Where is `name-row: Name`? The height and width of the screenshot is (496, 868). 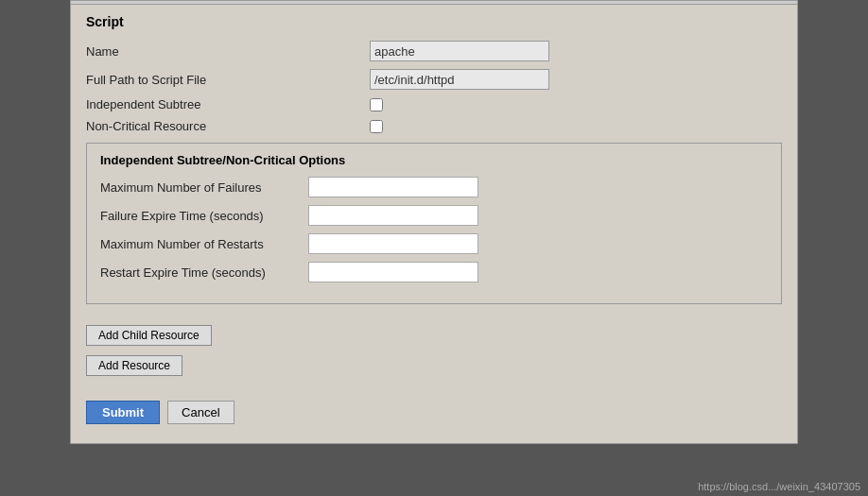 name-row: Name is located at coordinates (434, 51).